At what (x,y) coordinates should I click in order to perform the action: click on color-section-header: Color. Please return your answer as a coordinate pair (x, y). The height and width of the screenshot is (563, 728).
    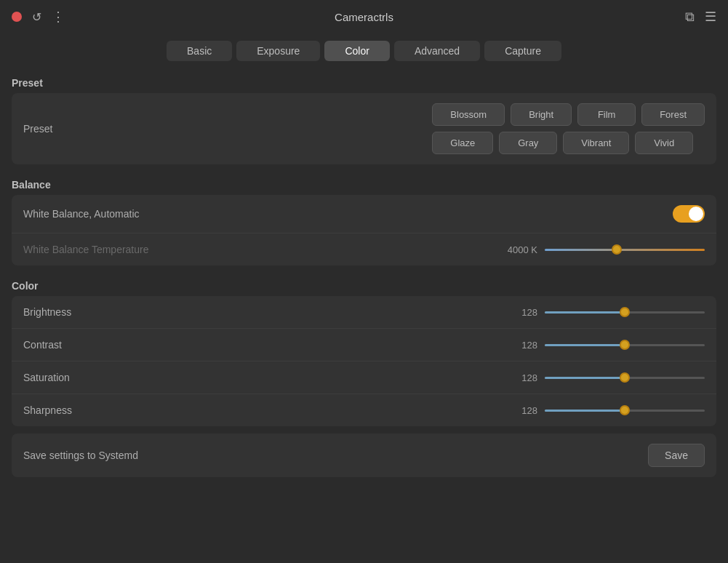
    Looking at the image, I should click on (364, 284).